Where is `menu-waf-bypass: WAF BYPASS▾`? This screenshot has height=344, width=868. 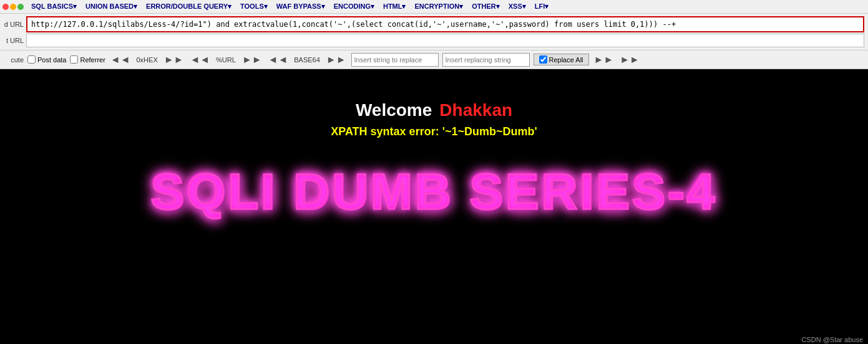 menu-waf-bypass: WAF BYPASS▾ is located at coordinates (301, 6).